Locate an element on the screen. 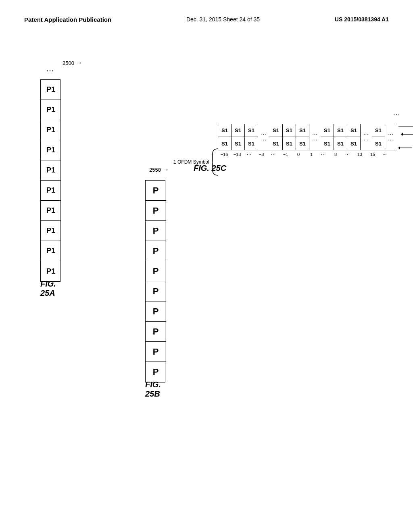 The height and width of the screenshot is (532, 413). s1-r1-c10: S1 is located at coordinates (340, 131).